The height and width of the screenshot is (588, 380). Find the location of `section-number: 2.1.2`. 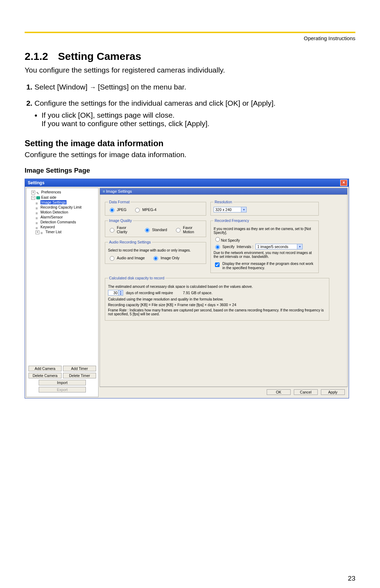

section-number: 2.1.2 is located at coordinates (37, 56).